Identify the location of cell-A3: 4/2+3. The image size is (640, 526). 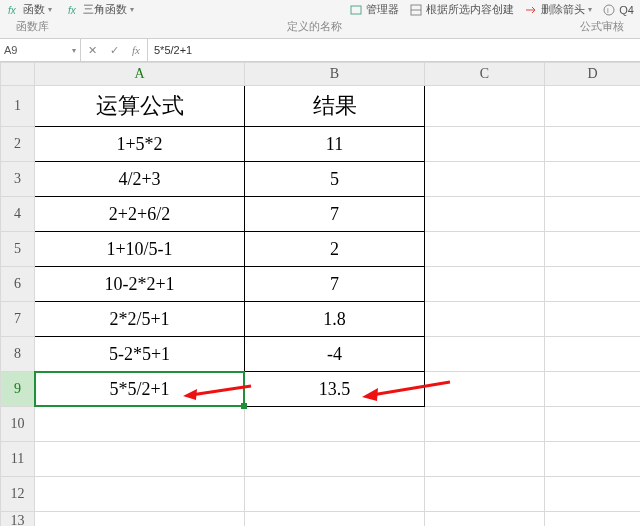
(140, 180).